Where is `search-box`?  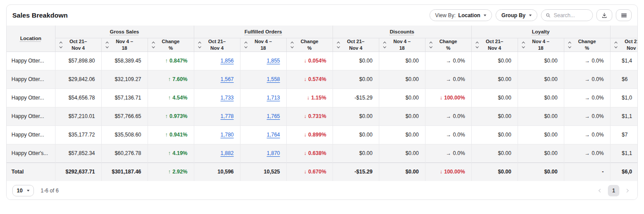 search-box is located at coordinates (567, 15).